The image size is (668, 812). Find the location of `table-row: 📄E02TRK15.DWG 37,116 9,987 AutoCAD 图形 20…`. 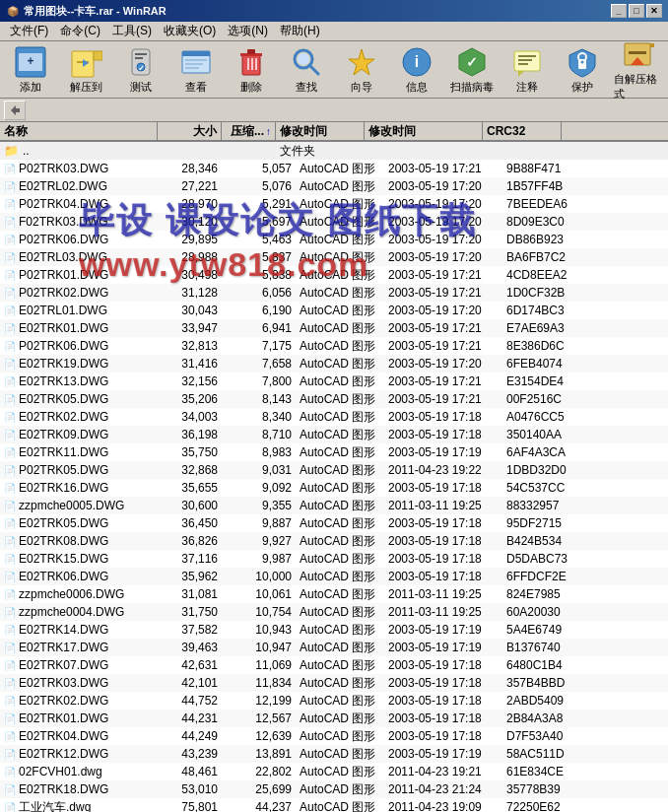

table-row: 📄E02TRK15.DWG 37,116 9,987 AutoCAD 图形 20… is located at coordinates (334, 559).